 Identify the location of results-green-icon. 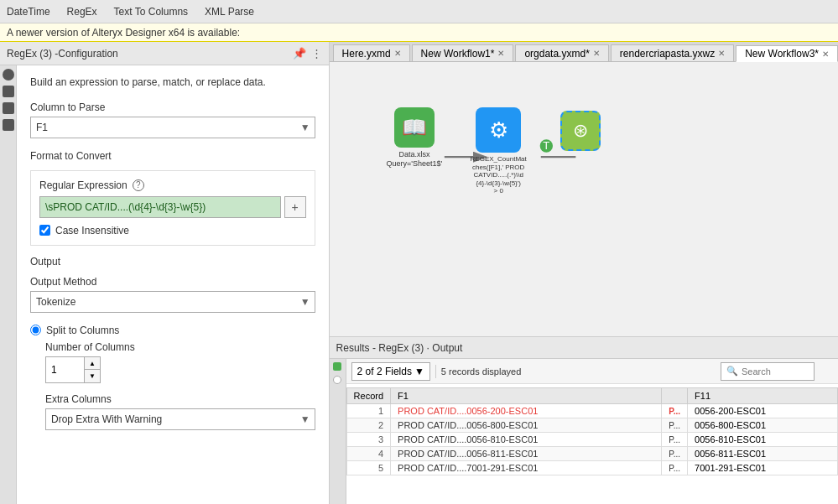
(337, 366).